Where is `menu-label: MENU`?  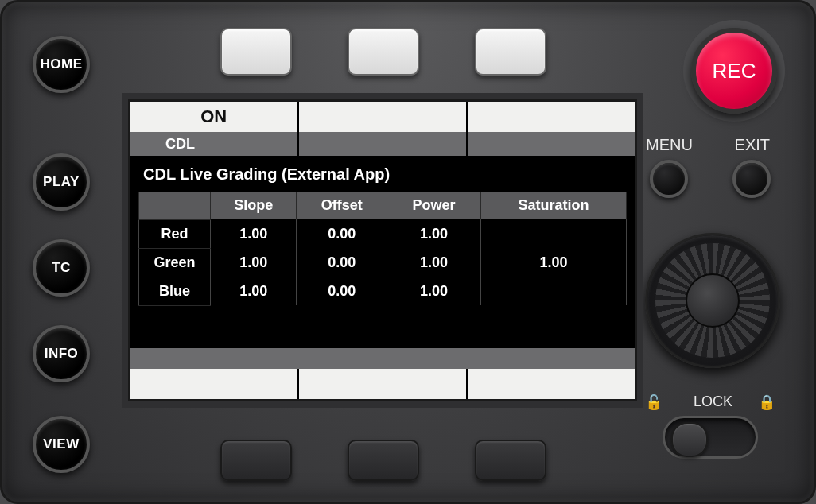
menu-label: MENU is located at coordinates (670, 145).